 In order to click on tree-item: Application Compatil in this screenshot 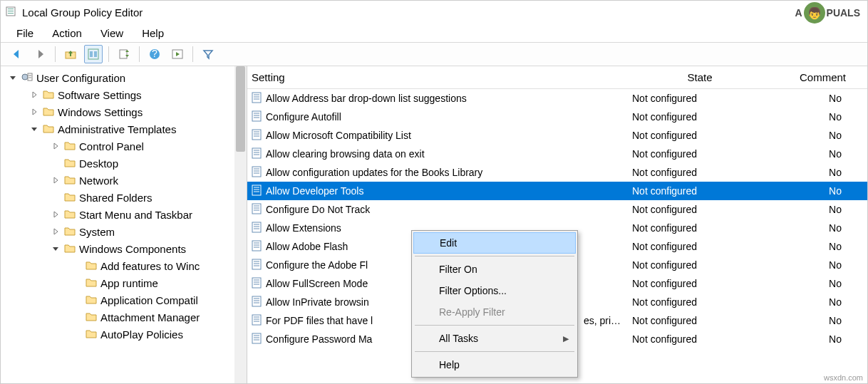, I will do `click(124, 300)`.